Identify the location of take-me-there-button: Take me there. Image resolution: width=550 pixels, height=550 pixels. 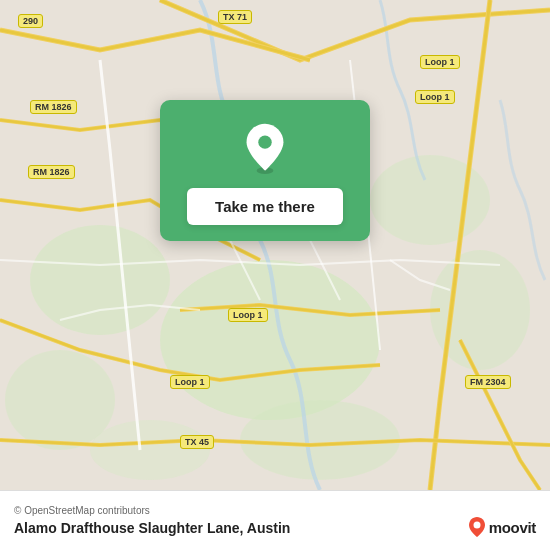
(265, 206).